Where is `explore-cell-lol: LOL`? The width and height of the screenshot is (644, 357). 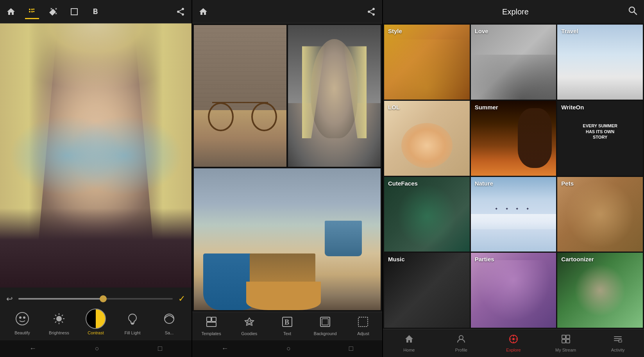 explore-cell-lol: LOL is located at coordinates (427, 138).